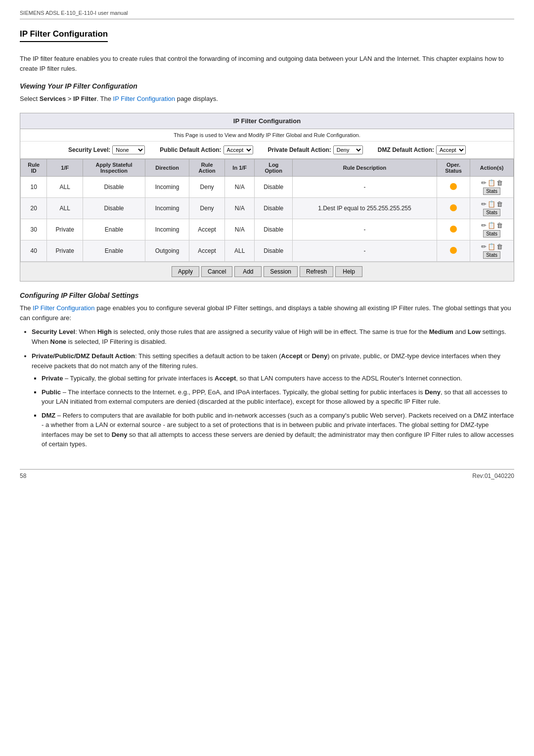 The height and width of the screenshot is (756, 534). What do you see at coordinates (278, 397) in the screenshot?
I see `sub-item-public: Public – The interface connects to the I…` at bounding box center [278, 397].